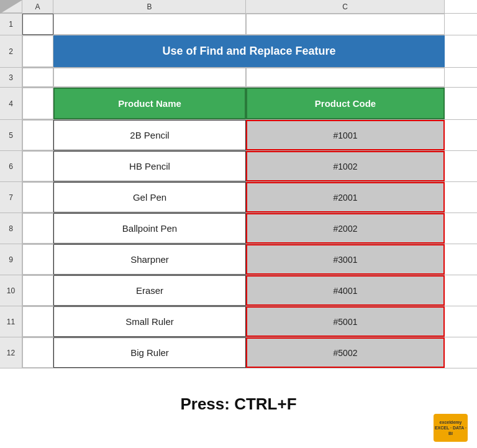 The image size is (477, 448). What do you see at coordinates (150, 135) in the screenshot?
I see `cell-5b-product-name: 2B Pencil` at bounding box center [150, 135].